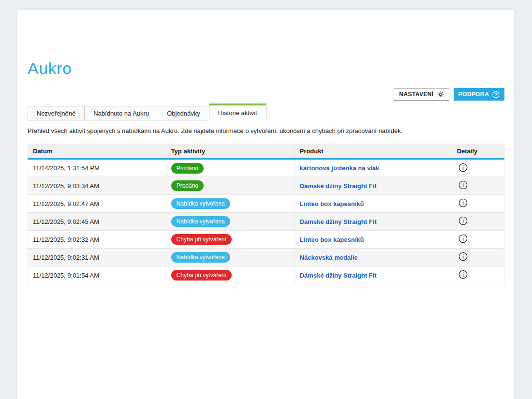 This screenshot has width=532, height=399. I want to click on product-link: Náckovská medaile, so click(329, 257).